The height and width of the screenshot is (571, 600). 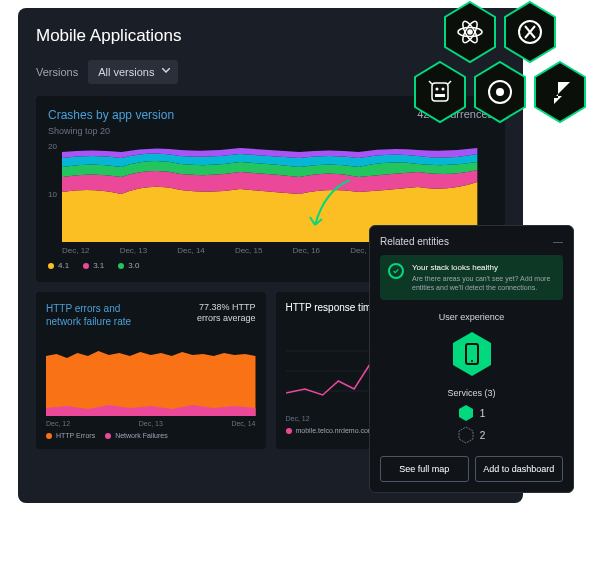 I want to click on versions-label: Versions, so click(x=57, y=72).